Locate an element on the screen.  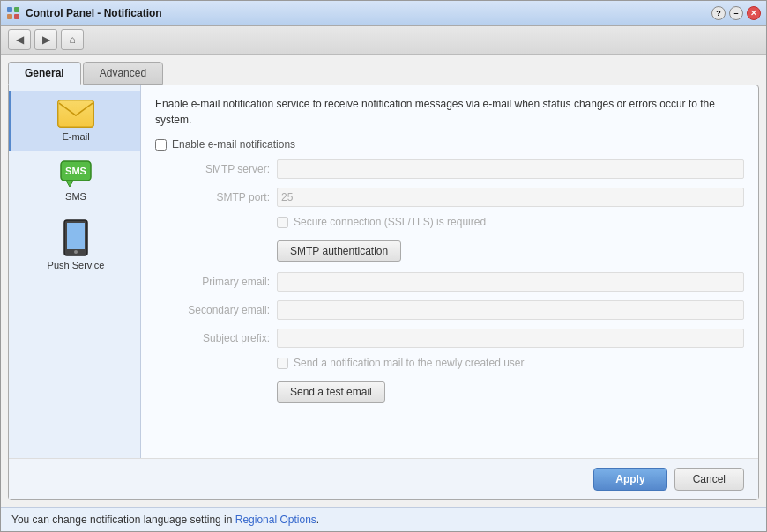
send-test-email-button: Send a test email is located at coordinates (331, 392).